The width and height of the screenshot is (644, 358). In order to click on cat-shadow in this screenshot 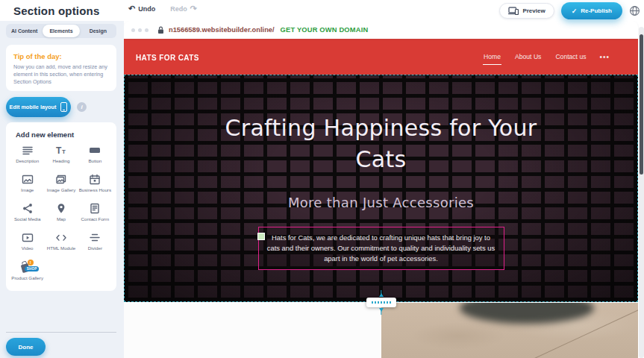, I will do `click(527, 313)`.